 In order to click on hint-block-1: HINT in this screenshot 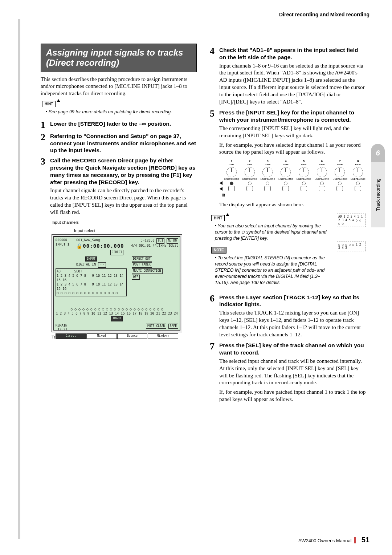, I will do `click(119, 104)`.